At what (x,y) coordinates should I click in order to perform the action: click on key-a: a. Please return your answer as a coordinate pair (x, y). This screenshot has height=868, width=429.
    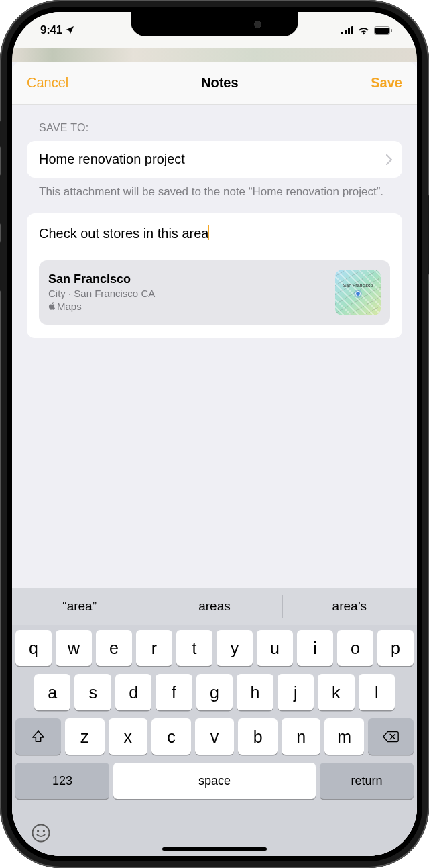
    Looking at the image, I should click on (52, 692).